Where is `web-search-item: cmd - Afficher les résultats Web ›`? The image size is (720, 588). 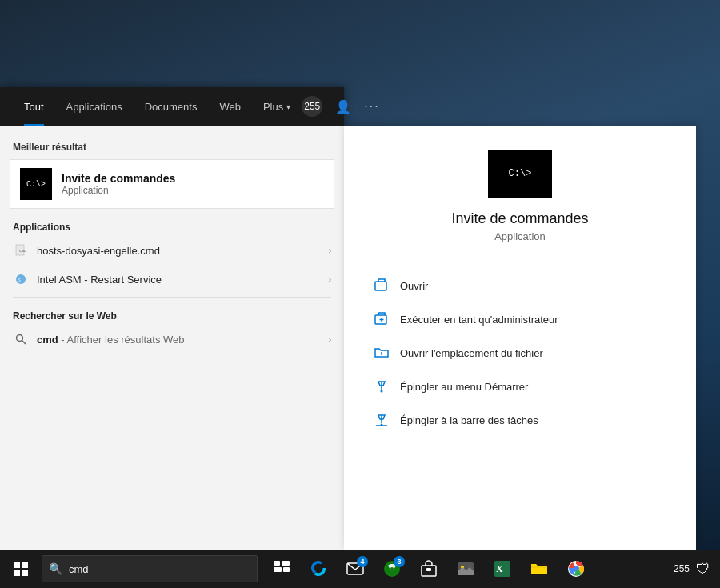
web-search-item: cmd - Afficher les résultats Web › is located at coordinates (172, 339).